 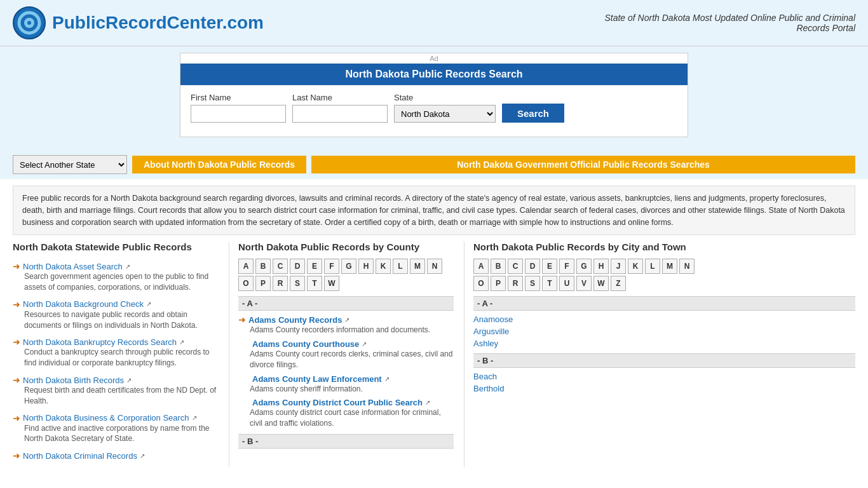 I want to click on last-name-group: Last Name, so click(x=340, y=108).